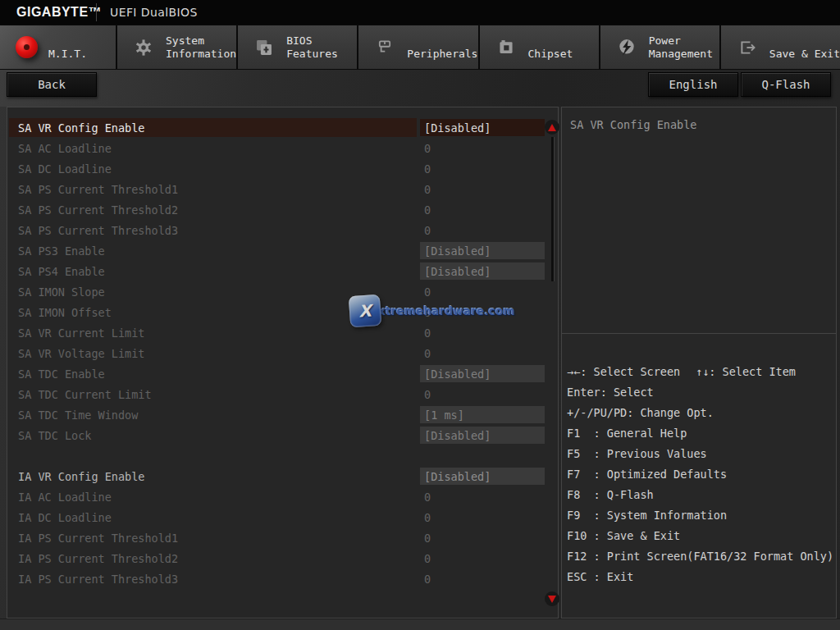  Describe the element at coordinates (540, 48) in the screenshot. I see `tab-chipset: Chipset` at that location.